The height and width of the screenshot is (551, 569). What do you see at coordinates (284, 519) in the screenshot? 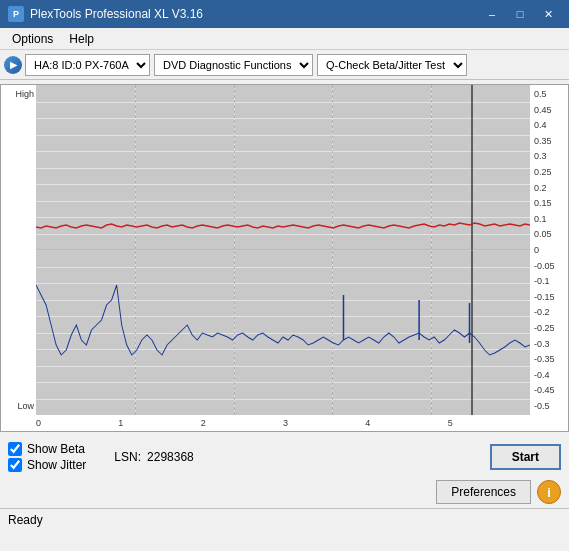
I see `statusbar: Ready` at bounding box center [284, 519].